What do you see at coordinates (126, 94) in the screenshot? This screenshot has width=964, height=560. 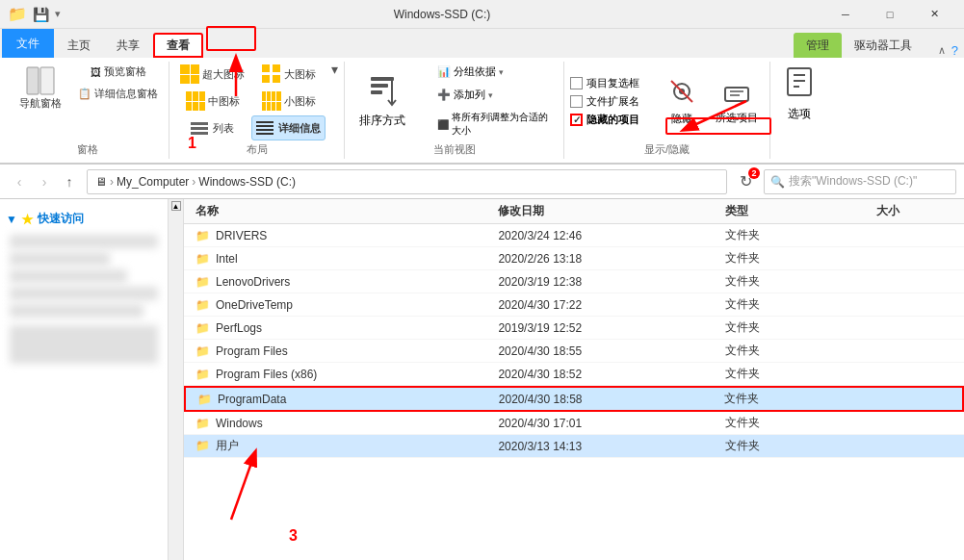 I see `details-label: 详细信息窗格` at bounding box center [126, 94].